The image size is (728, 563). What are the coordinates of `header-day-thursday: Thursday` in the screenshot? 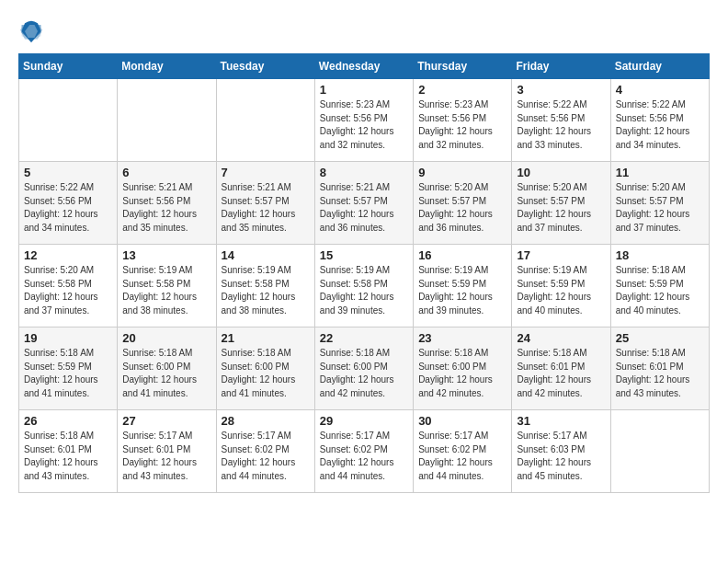 It's located at (463, 66).